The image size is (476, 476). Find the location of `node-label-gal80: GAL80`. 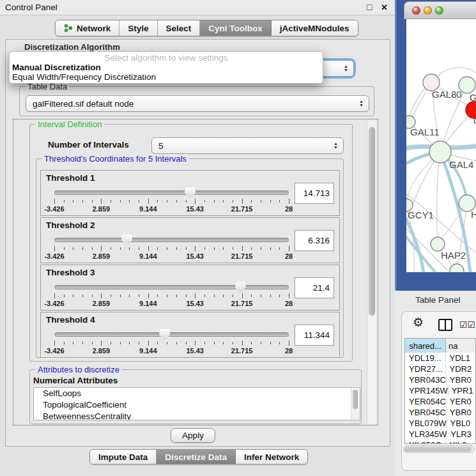

node-label-gal80: GAL80 is located at coordinates (447, 95).